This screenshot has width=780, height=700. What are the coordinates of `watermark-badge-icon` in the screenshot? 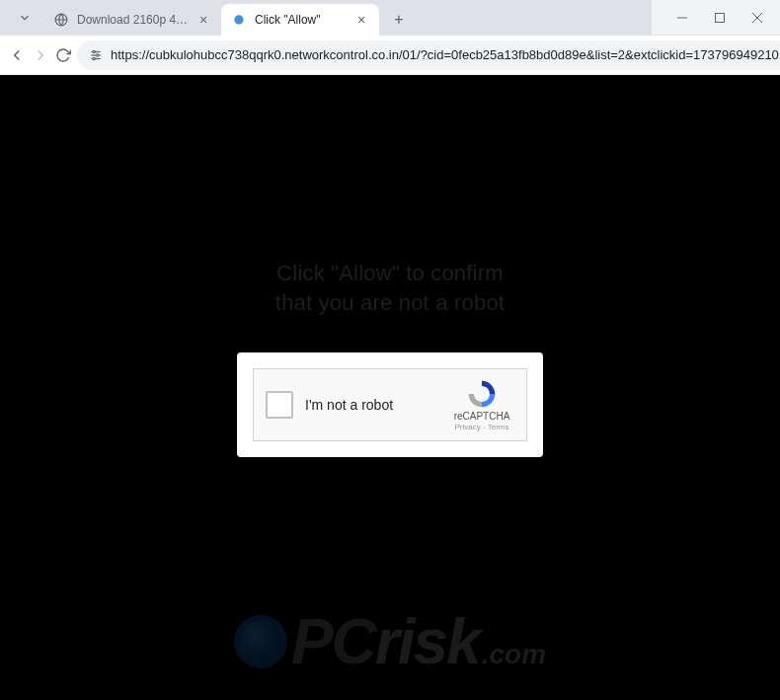 It's located at (261, 642).